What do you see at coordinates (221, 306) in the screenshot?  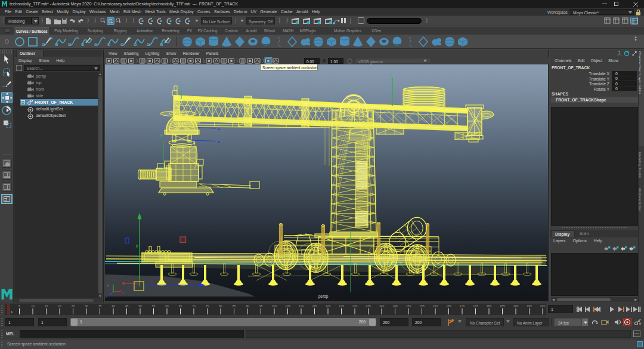 I see `svg-text: 80` at bounding box center [221, 306].